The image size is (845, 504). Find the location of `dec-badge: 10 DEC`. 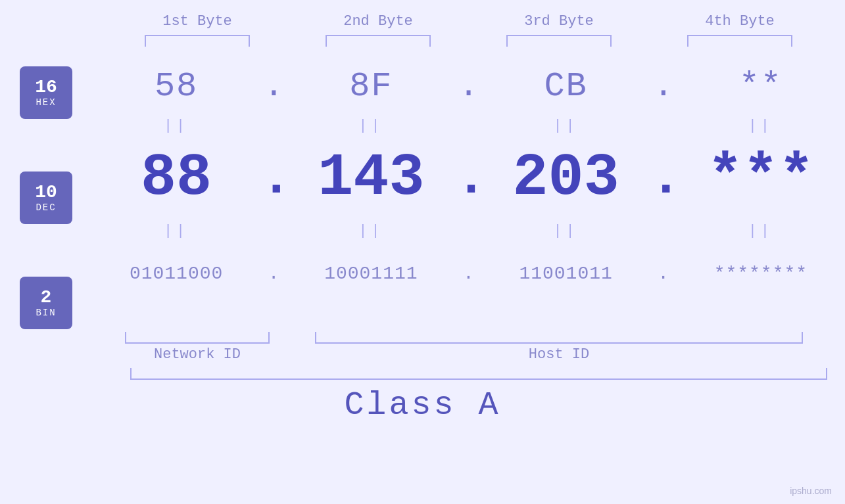

dec-badge: 10 DEC is located at coordinates (46, 198).